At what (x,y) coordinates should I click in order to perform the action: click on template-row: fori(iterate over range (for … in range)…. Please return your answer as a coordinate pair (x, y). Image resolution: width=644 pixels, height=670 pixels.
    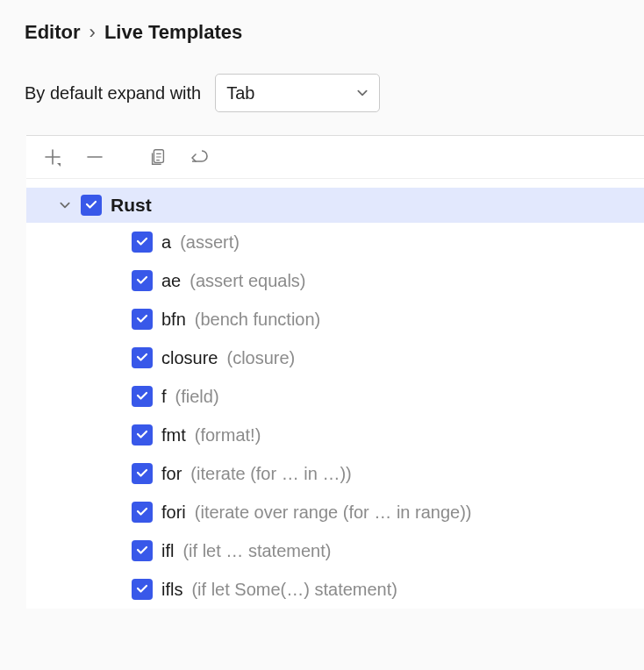
    Looking at the image, I should click on (335, 512).